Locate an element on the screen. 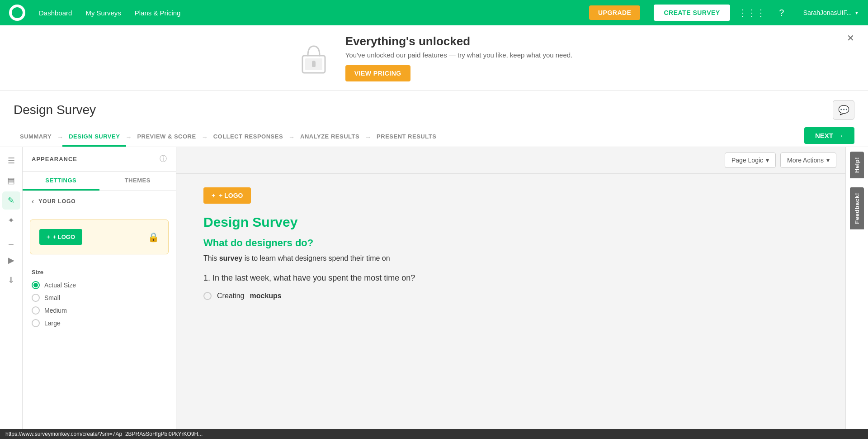  survey-desc-bold: survey is located at coordinates (231, 258).